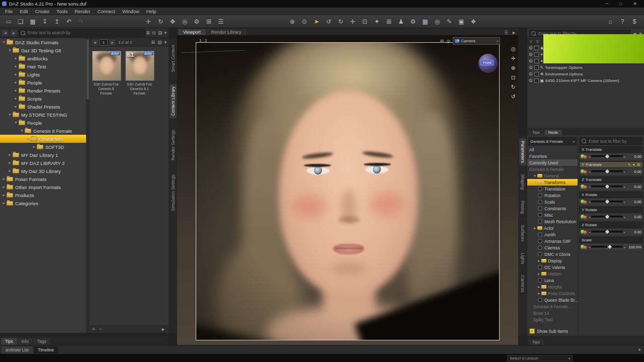 Image resolution: width=644 pixels, height=362 pixels. Describe the element at coordinates (83, 11) in the screenshot. I see `menu-render: Render` at that location.